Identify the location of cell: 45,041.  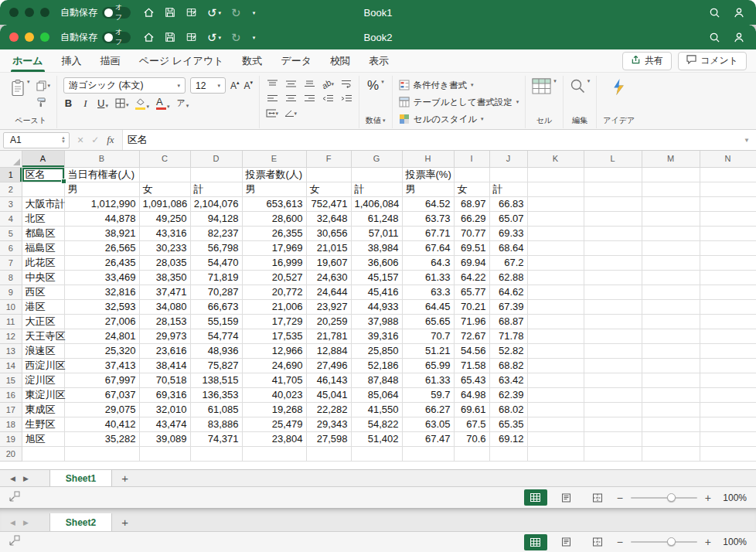
(329, 394).